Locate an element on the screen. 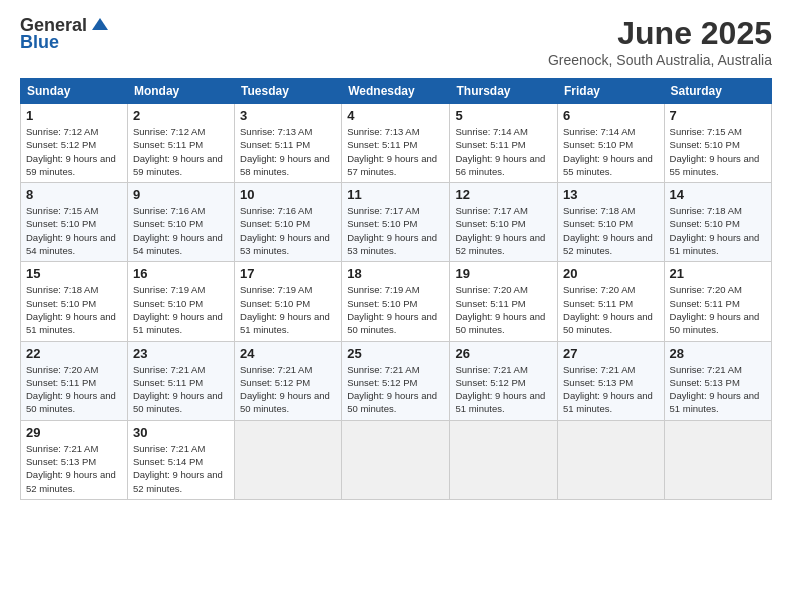  calendar-week-row: 22 Sunrise: 7:20 AM Sunset: 5:11 PM Dayl… is located at coordinates (396, 380).